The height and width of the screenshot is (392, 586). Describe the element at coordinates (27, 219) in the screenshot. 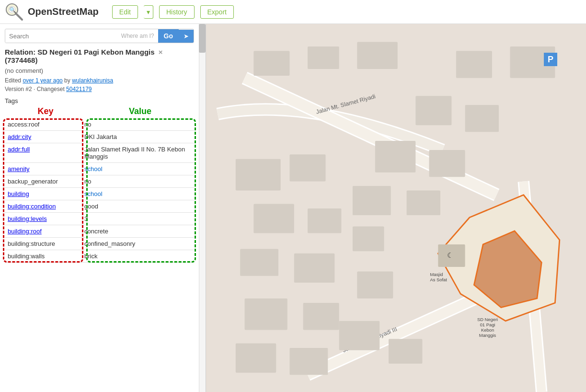

I see `key-link: building:levels` at that location.